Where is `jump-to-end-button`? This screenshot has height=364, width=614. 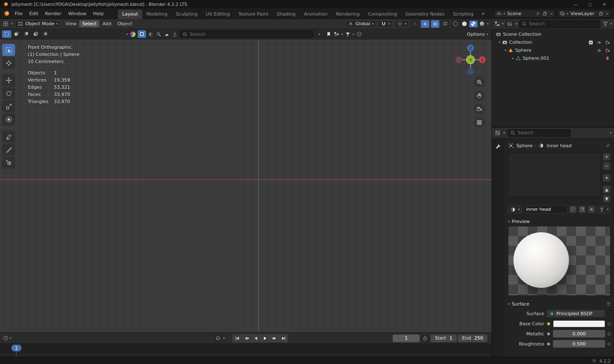
jump-to-end-button is located at coordinates (284, 338).